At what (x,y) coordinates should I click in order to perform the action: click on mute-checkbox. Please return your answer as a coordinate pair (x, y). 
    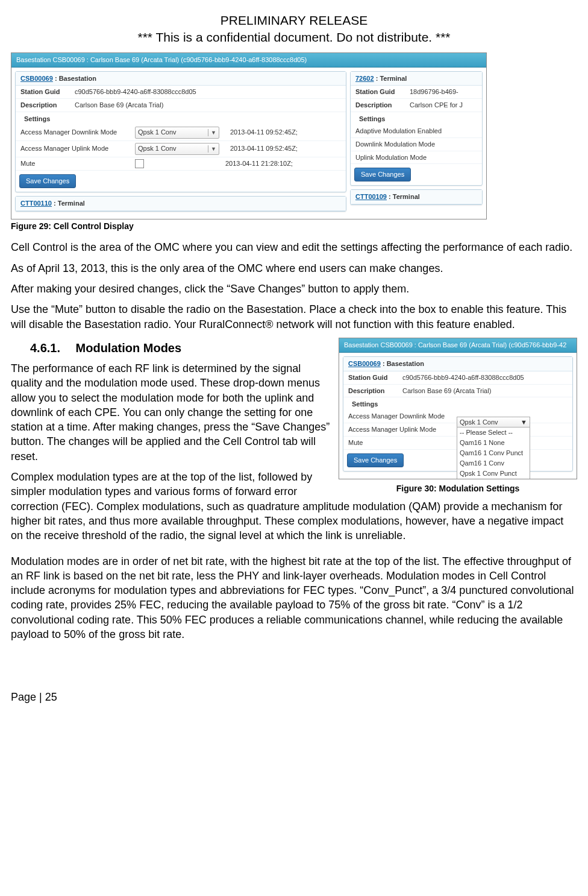
    Looking at the image, I should click on (140, 164).